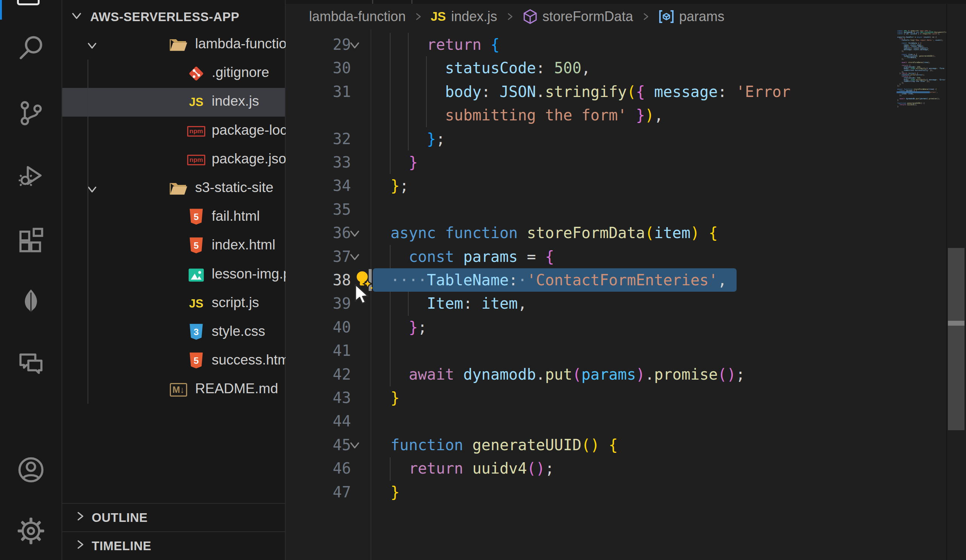 This screenshot has width=966, height=560. What do you see at coordinates (31, 48) in the screenshot?
I see `search-icon` at bounding box center [31, 48].